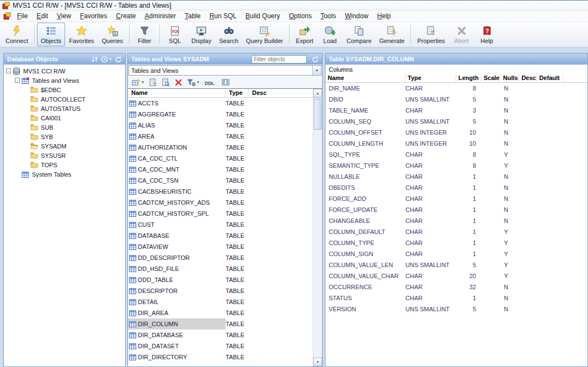 This screenshot has height=367, width=588. Describe the element at coordinates (22, 16) in the screenshot. I see `menu-file: File` at that location.